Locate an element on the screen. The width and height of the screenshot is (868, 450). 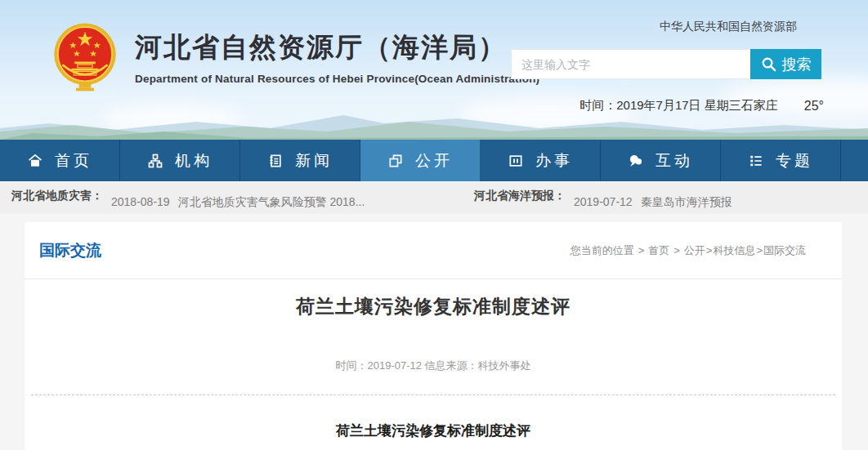
brand: 河北省自然资源厅（海洋局） Department of Natural Reso… is located at coordinates (337, 57).